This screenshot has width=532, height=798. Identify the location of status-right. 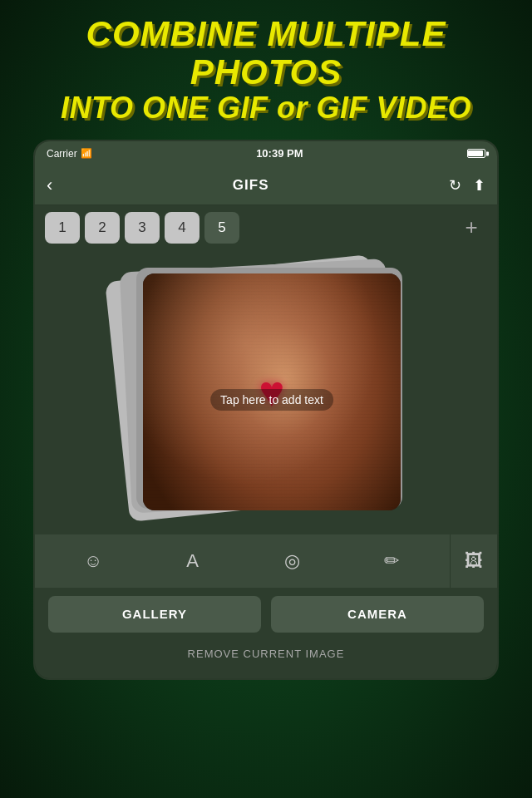
(476, 153).